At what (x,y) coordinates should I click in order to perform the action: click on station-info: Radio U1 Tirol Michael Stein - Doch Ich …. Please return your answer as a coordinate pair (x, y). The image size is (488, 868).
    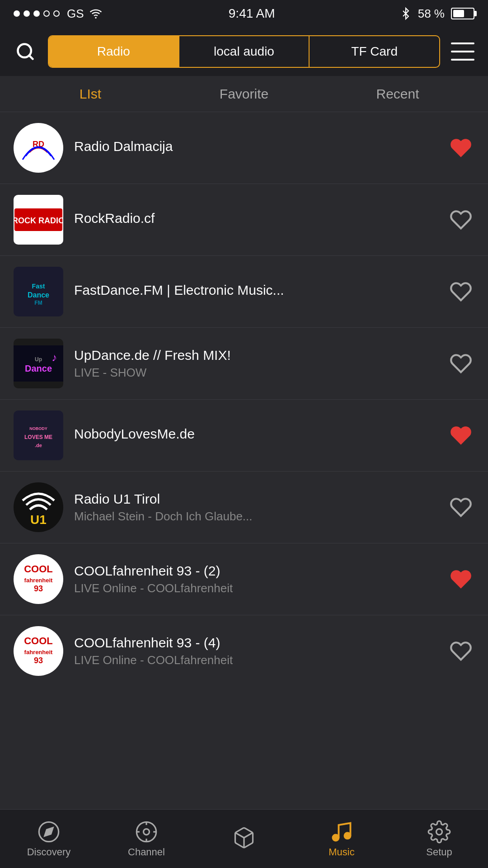
    Looking at the image, I should click on (255, 507).